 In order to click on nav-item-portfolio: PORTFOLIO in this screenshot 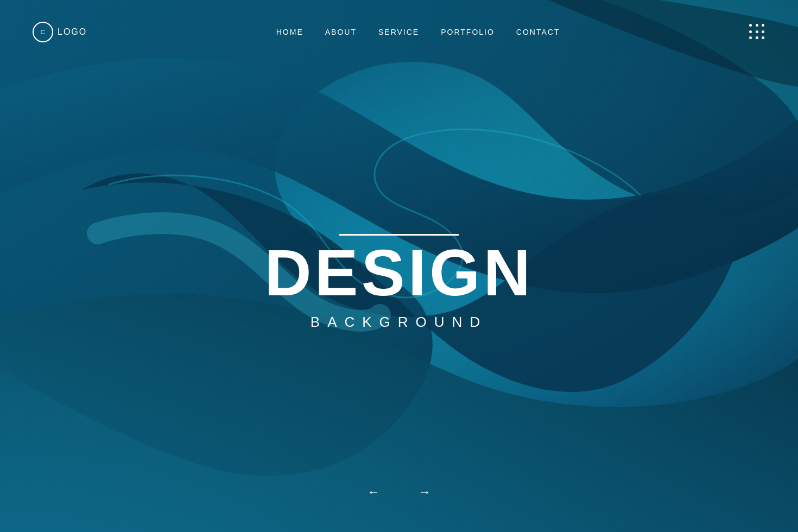, I will do `click(468, 32)`.